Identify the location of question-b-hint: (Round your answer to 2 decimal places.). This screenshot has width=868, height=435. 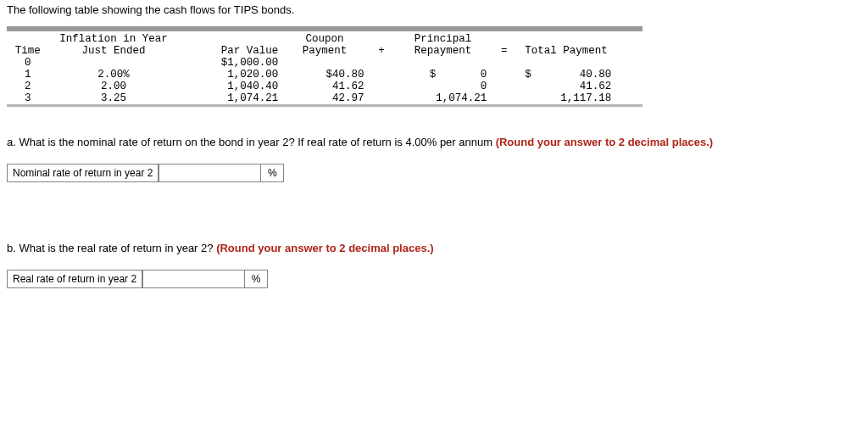
(325, 248).